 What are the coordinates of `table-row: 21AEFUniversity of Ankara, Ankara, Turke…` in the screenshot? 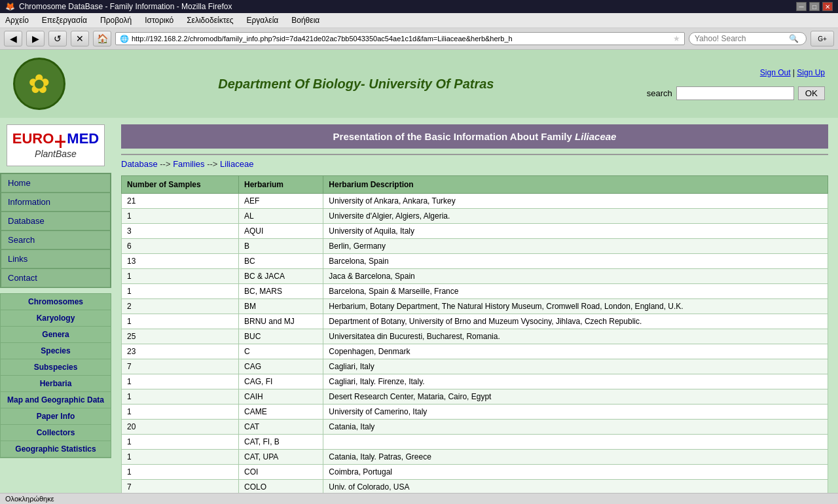 It's located at (475, 202).